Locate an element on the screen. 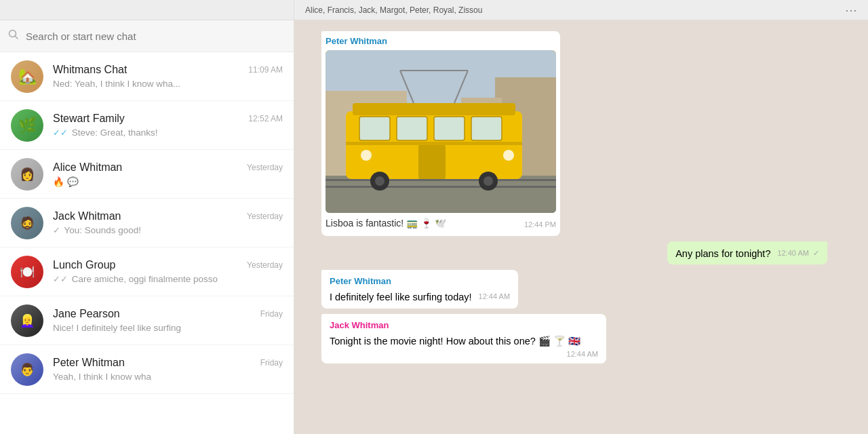 The width and height of the screenshot is (868, 434). message-peter-surfing: Peter Whitman I definitely feel like sur… is located at coordinates (420, 289).